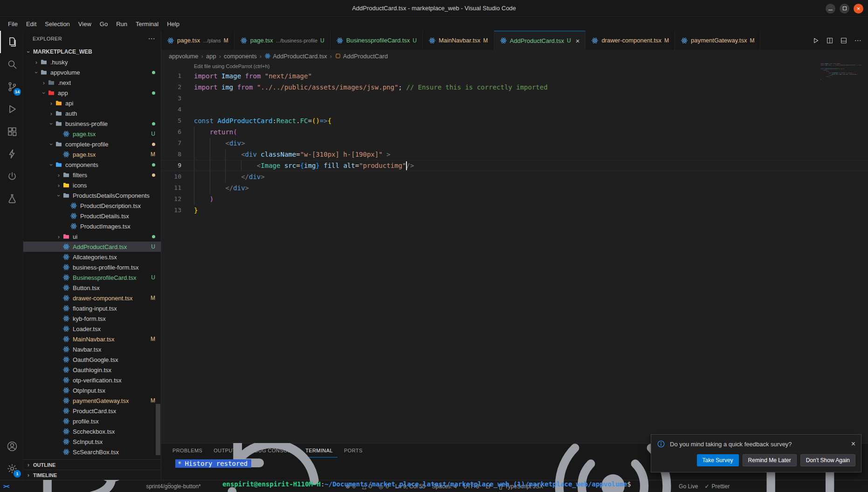  Describe the element at coordinates (11, 446) in the screenshot. I see `activity-accounts` at that location.